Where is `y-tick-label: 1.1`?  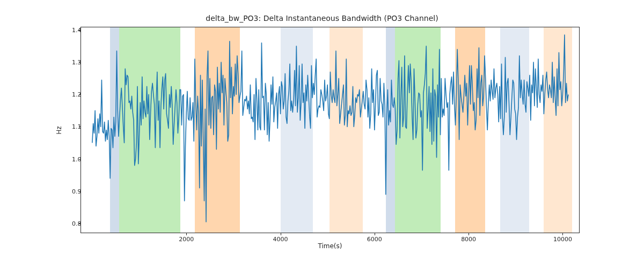
y-tick-label: 1.1 is located at coordinates (76, 126).